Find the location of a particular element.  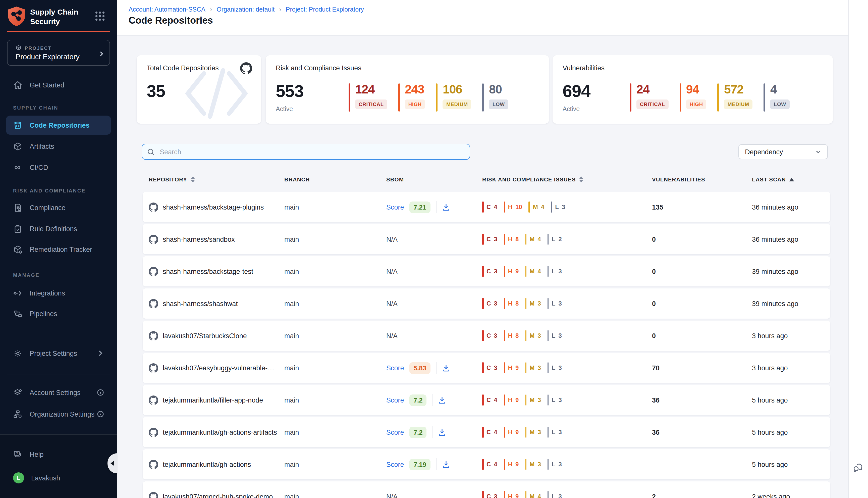

vulnerabilities-count: 70 is located at coordinates (702, 368).